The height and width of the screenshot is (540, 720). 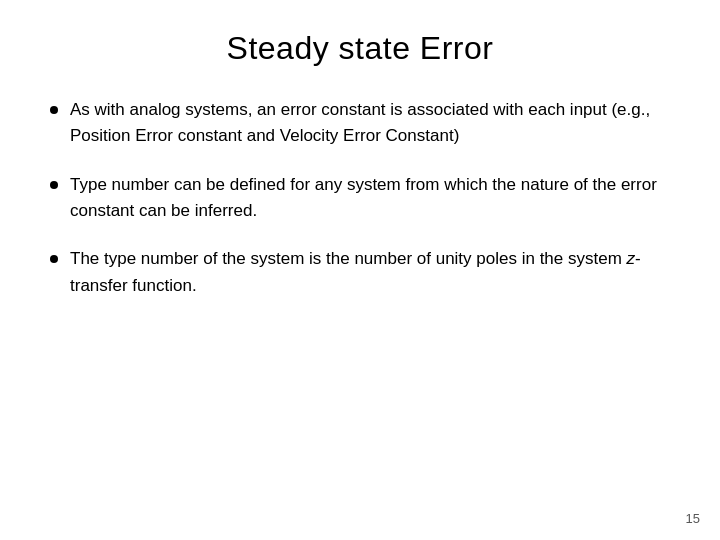 I want to click on bullet-text-1: As with analog systems, an error constan…, so click(x=370, y=124).